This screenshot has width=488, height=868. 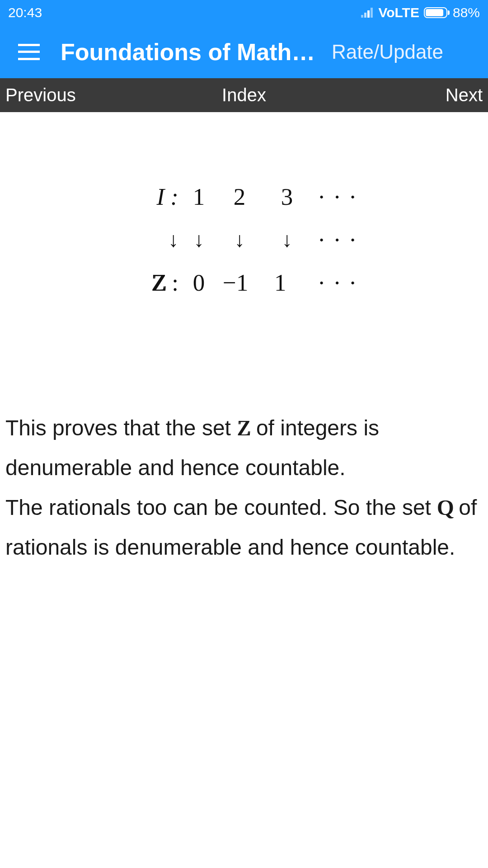 What do you see at coordinates (389, 52) in the screenshot?
I see `rate-update-button: Rate/Update` at bounding box center [389, 52].